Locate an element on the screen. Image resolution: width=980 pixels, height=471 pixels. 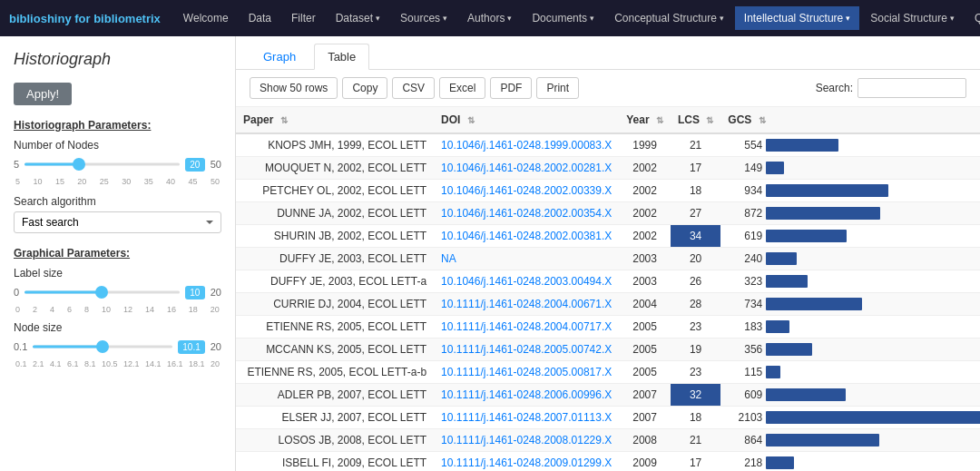
label-size-thumb is located at coordinates (102, 292).